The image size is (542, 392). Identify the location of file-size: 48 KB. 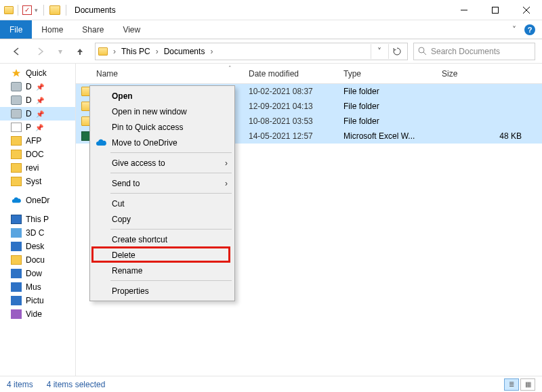
(488, 136).